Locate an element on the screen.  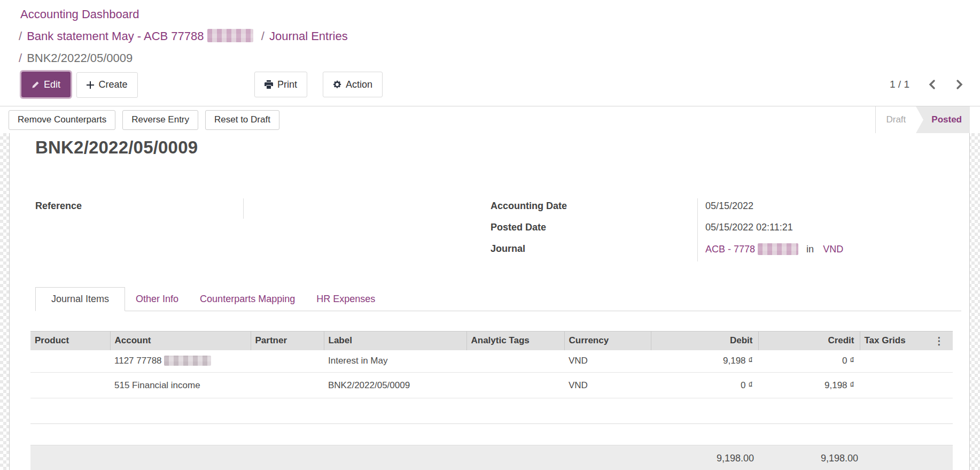
status-bar: Remove Counterparts Reverse Entry Reset … is located at coordinates (490, 120).